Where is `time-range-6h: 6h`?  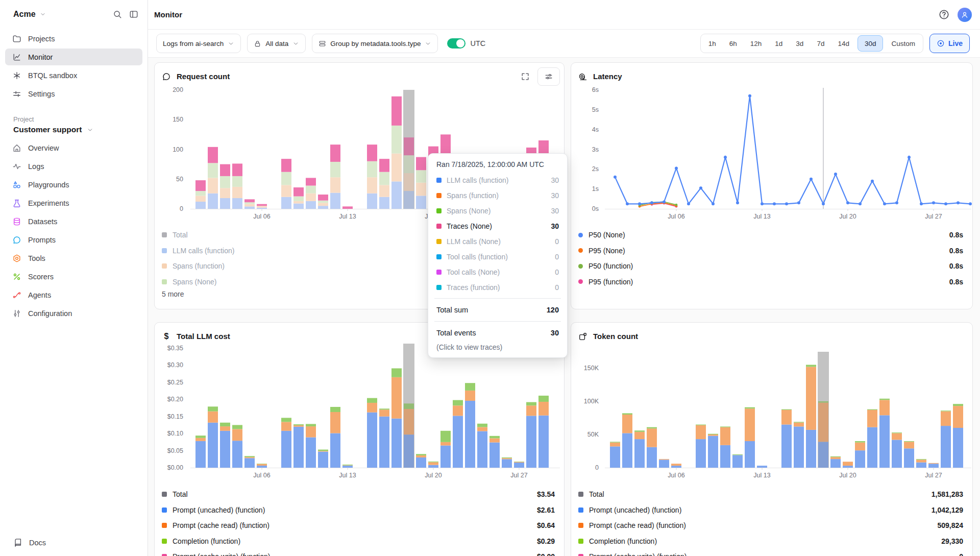
time-range-6h: 6h is located at coordinates (733, 43).